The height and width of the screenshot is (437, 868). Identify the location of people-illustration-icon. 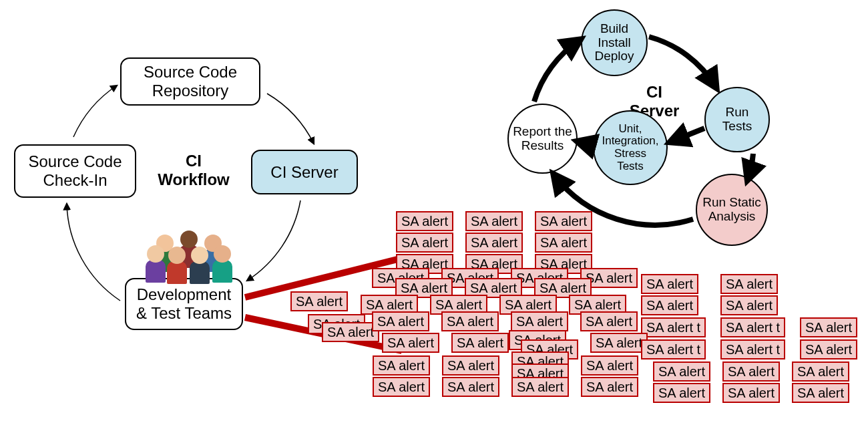
(190, 257).